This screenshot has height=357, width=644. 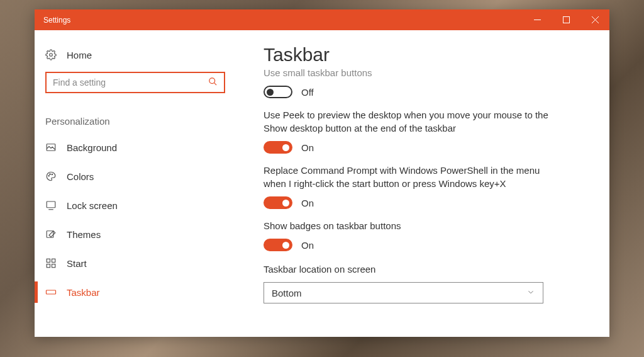 What do you see at coordinates (51, 176) in the screenshot?
I see `palette-icon` at bounding box center [51, 176].